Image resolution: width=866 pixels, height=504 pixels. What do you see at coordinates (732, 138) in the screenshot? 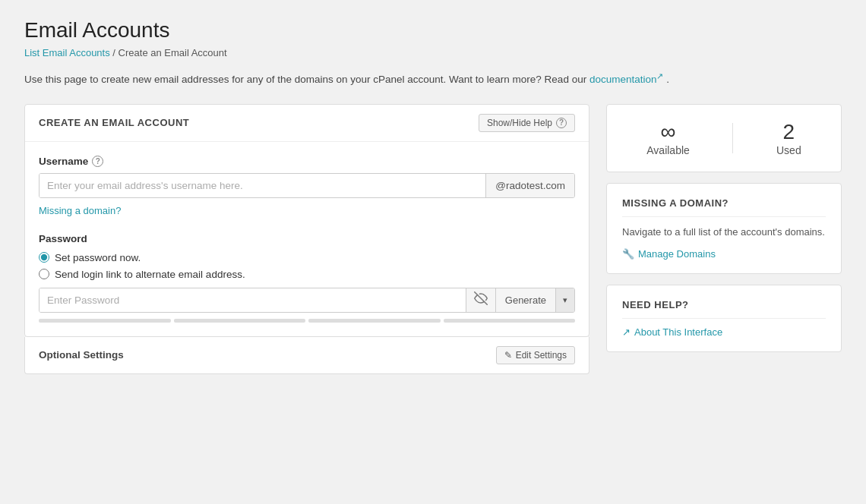
I see `stat-divider` at bounding box center [732, 138].